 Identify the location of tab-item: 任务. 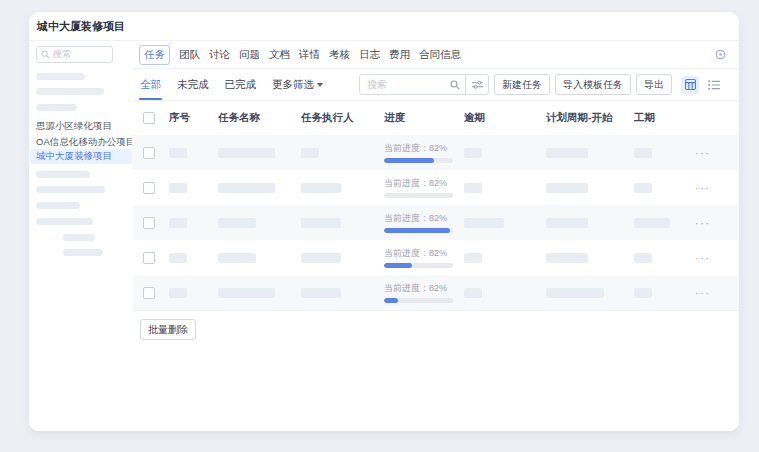
(154, 55).